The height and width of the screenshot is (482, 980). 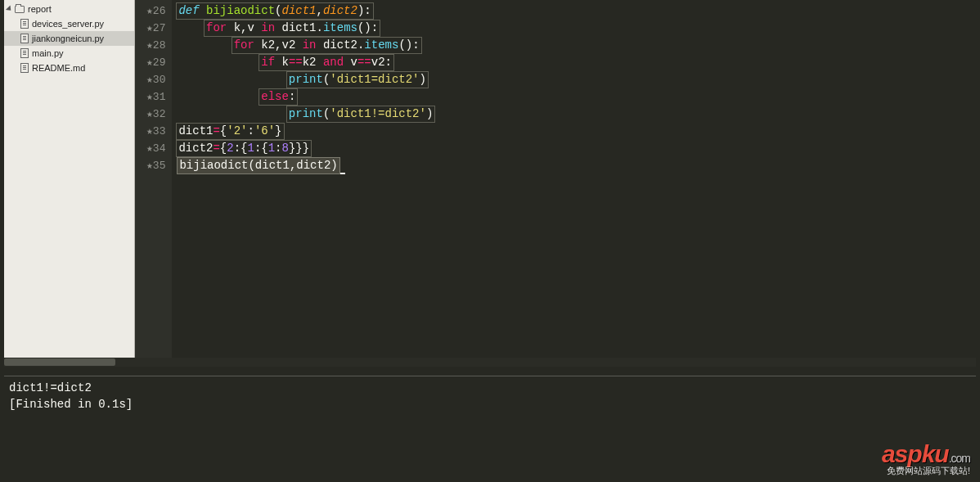 What do you see at coordinates (343, 168) in the screenshot?
I see `text-cursor` at bounding box center [343, 168].